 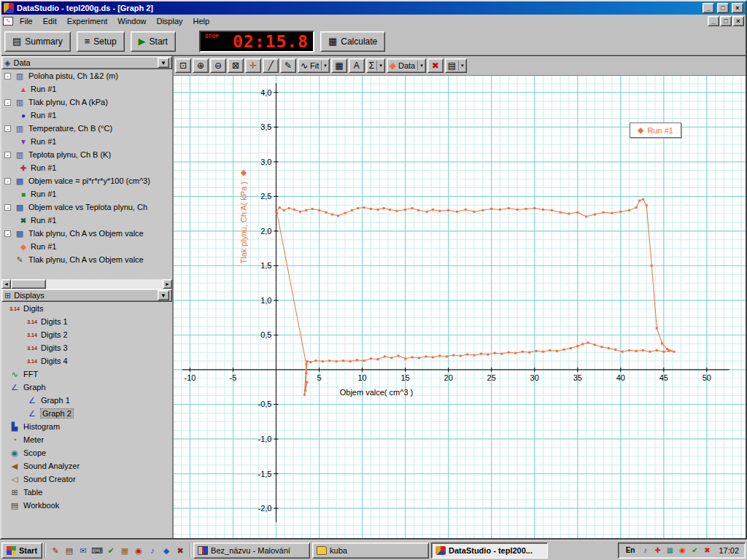 What do you see at coordinates (630, 550) in the screenshot?
I see `language-indicator: En` at bounding box center [630, 550].